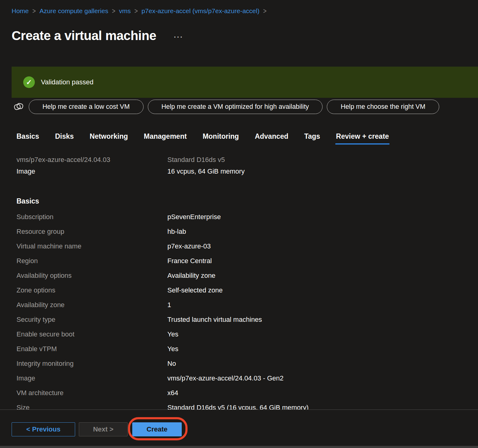 This screenshot has height=448, width=478. Describe the element at coordinates (92, 320) in the screenshot. I see `row-label: Security type` at that location.